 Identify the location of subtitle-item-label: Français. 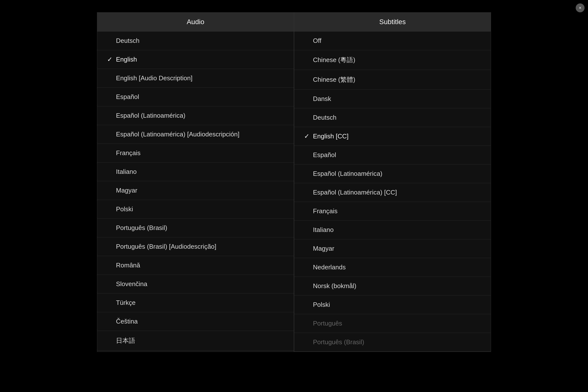
(325, 211).